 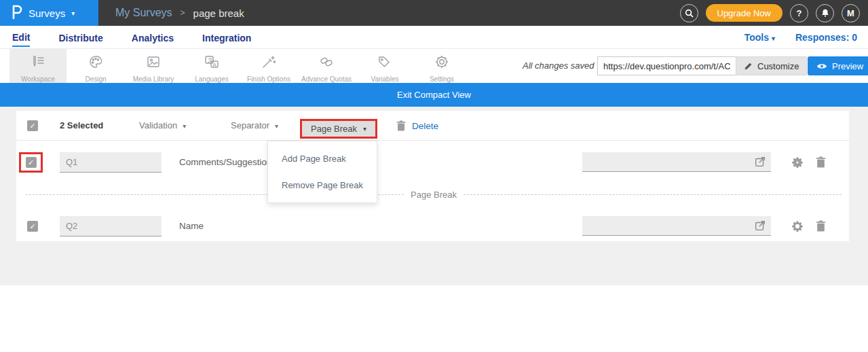 I want to click on toolbar-item-label: Settings, so click(x=442, y=79).